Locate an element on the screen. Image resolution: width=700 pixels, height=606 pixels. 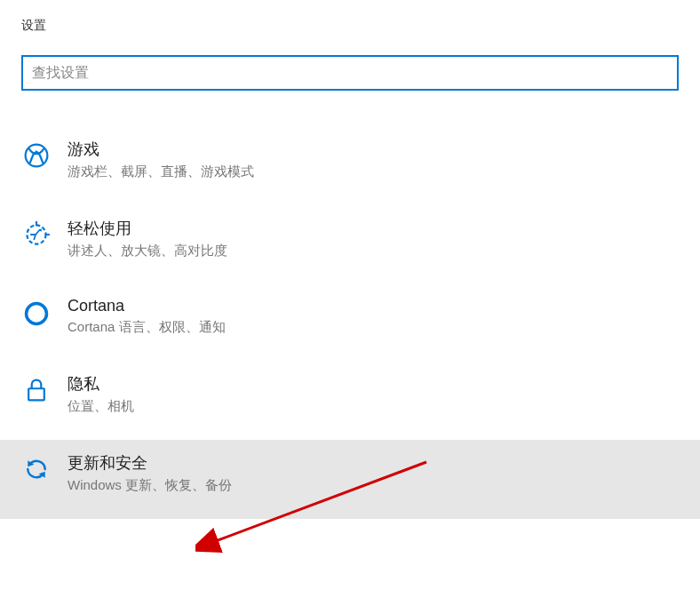
item-title: 隐私 is located at coordinates (101, 384).